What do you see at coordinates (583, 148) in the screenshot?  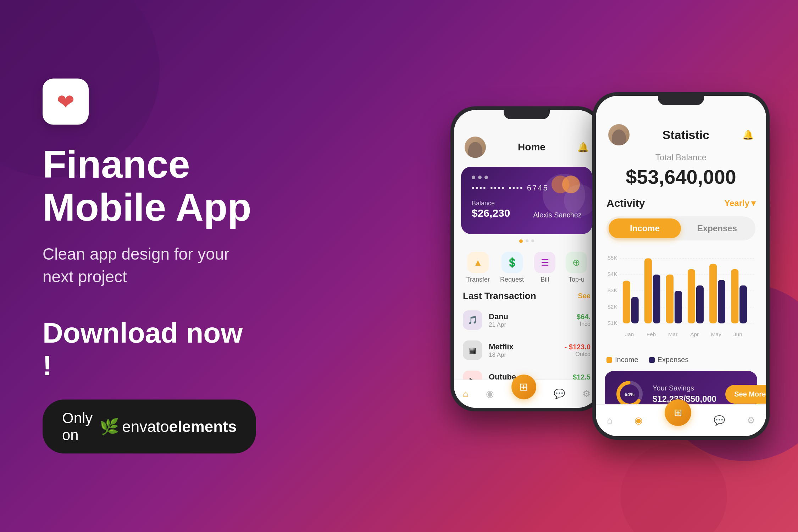 I see `notification-bell-icon: 🔔` at bounding box center [583, 148].